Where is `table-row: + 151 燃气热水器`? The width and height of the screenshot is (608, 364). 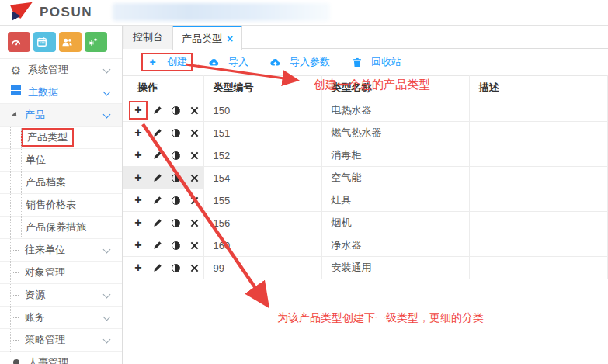 table-row: + 151 燃气热水器 is located at coordinates (366, 133).